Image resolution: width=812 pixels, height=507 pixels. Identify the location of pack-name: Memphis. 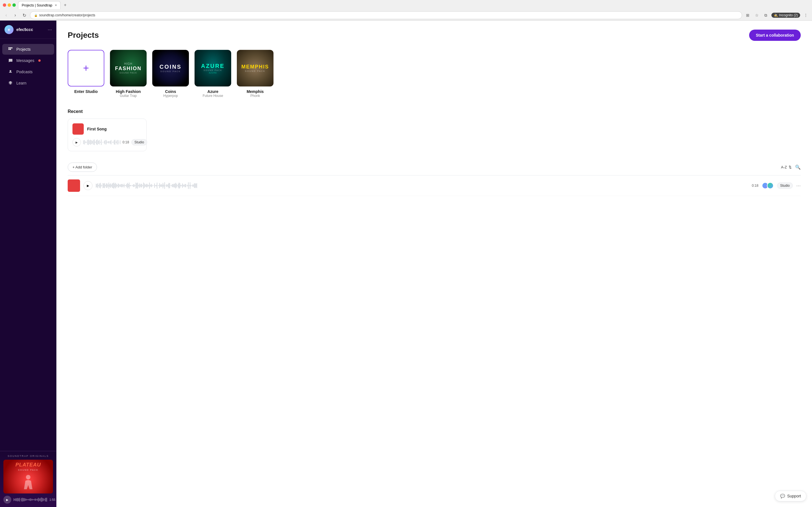
(255, 92).